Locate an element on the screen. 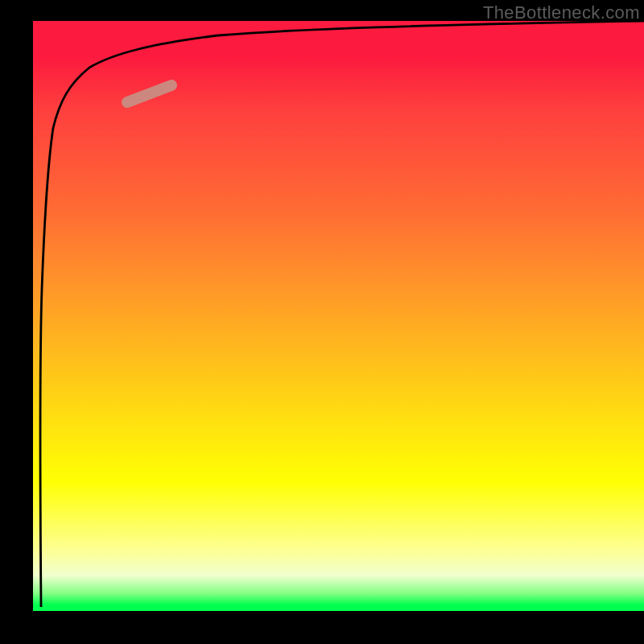 This screenshot has height=644, width=644. curve-marker is located at coordinates (150, 93).